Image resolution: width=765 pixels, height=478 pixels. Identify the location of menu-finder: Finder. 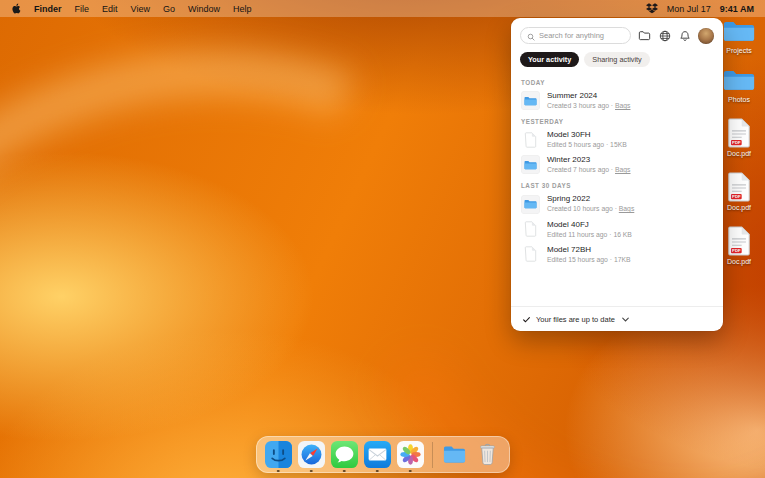
(48, 9).